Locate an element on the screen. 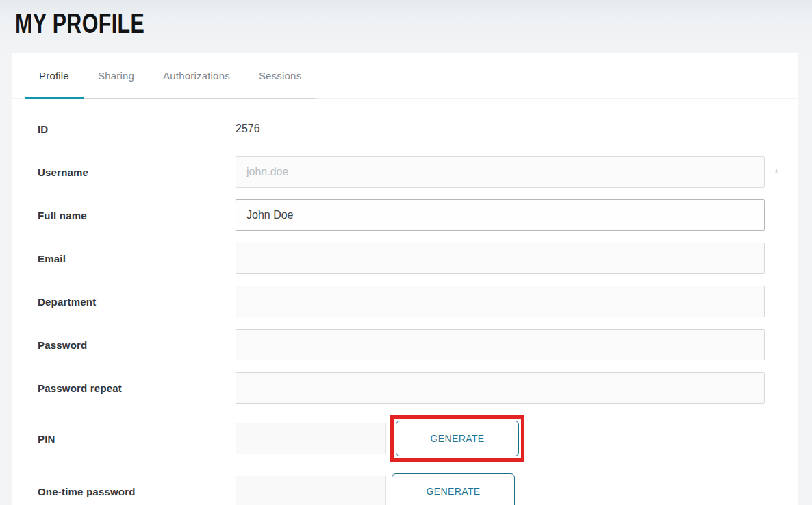  row-id: ID 2576 is located at coordinates (401, 129).